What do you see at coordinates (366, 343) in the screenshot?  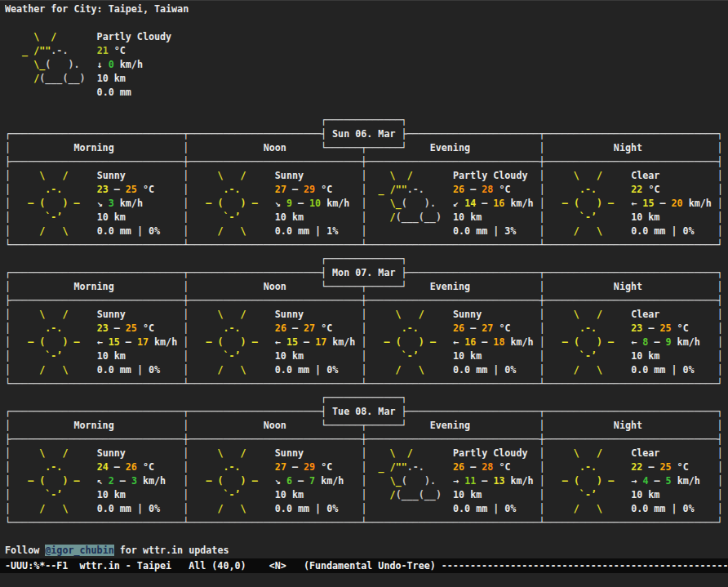 I see `forecast-row: │ ― ( ) ― ← 15 – 17 km/h │ ― ( ) ― ← 15 …` at bounding box center [366, 343].